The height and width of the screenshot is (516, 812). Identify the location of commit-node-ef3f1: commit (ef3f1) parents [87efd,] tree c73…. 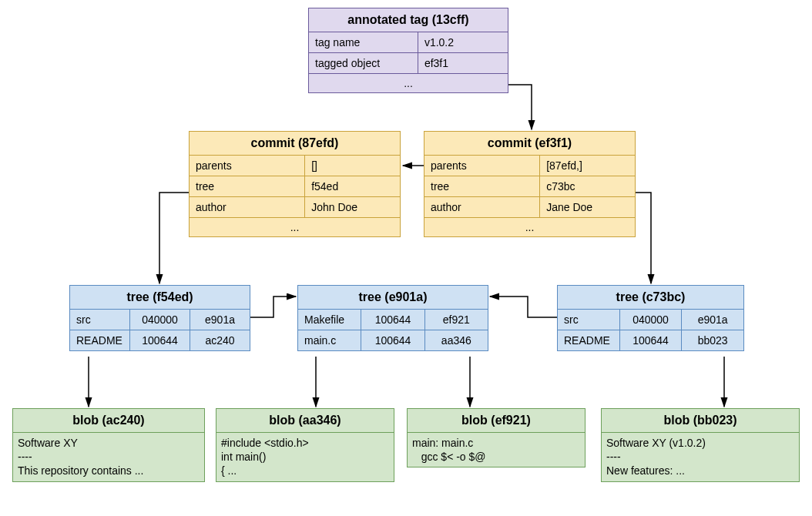
(530, 184).